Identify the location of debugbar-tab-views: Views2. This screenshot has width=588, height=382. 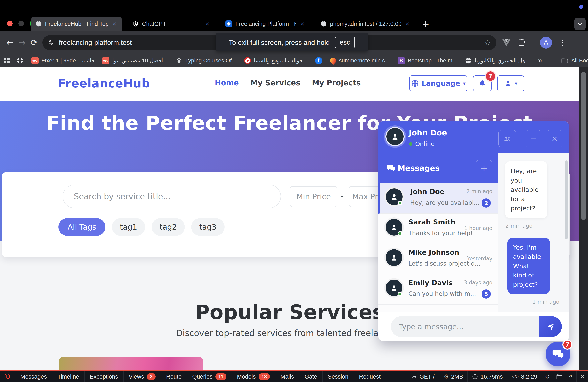
(142, 377).